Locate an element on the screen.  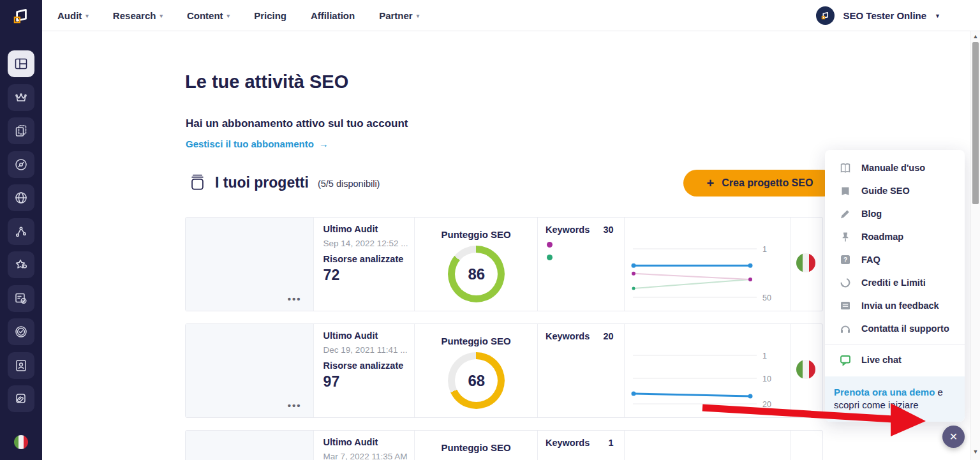
book-demo-link: Prenota ora una demo is located at coordinates (884, 392).